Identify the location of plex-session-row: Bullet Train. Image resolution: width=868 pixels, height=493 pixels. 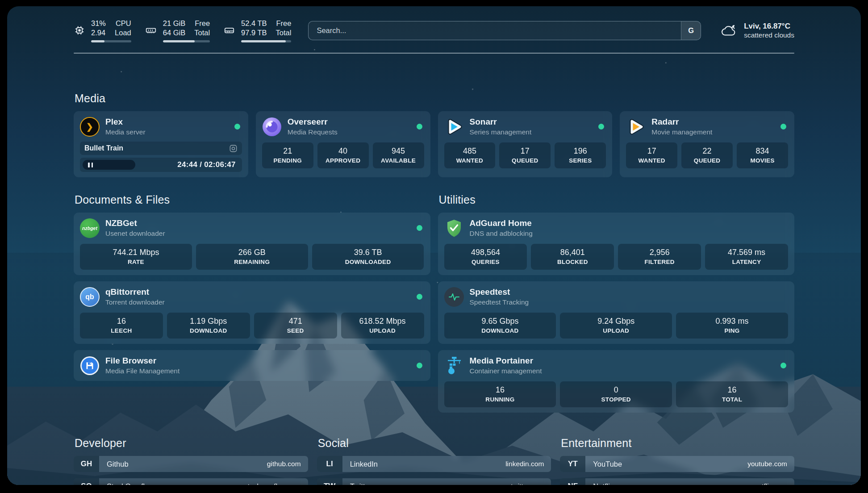
(161, 148).